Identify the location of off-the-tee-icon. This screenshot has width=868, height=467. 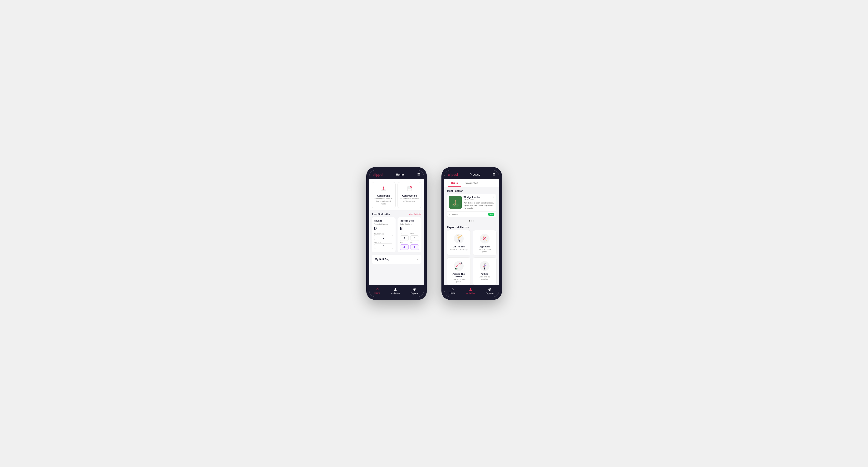
(459, 239).